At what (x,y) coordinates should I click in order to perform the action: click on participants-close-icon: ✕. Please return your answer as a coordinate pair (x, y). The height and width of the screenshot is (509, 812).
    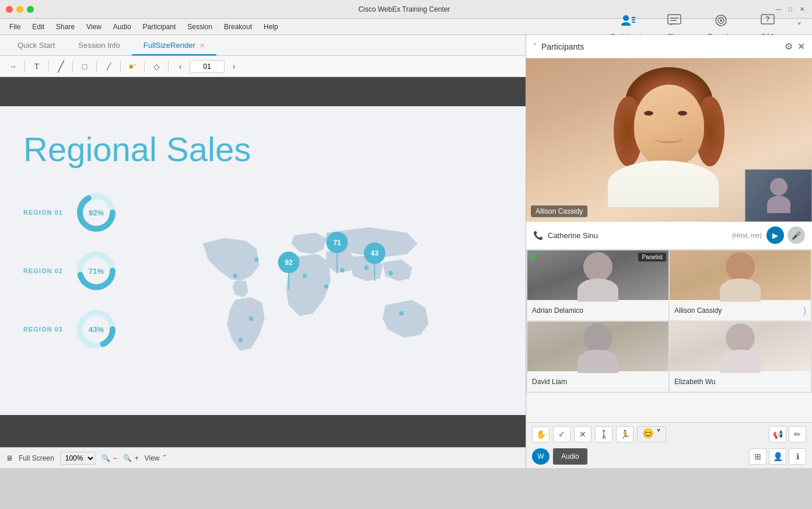
    Looking at the image, I should click on (802, 47).